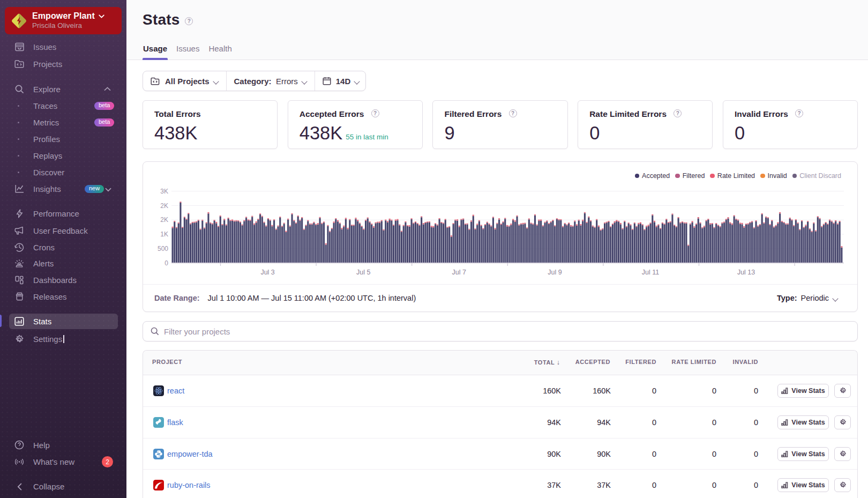 The image size is (868, 498). What do you see at coordinates (650, 272) in the screenshot?
I see `svg-text: Jul 11` at bounding box center [650, 272].